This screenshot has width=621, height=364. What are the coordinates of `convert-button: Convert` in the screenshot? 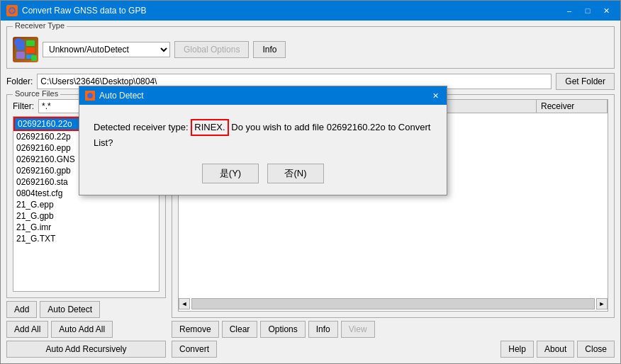 It's located at (194, 349).